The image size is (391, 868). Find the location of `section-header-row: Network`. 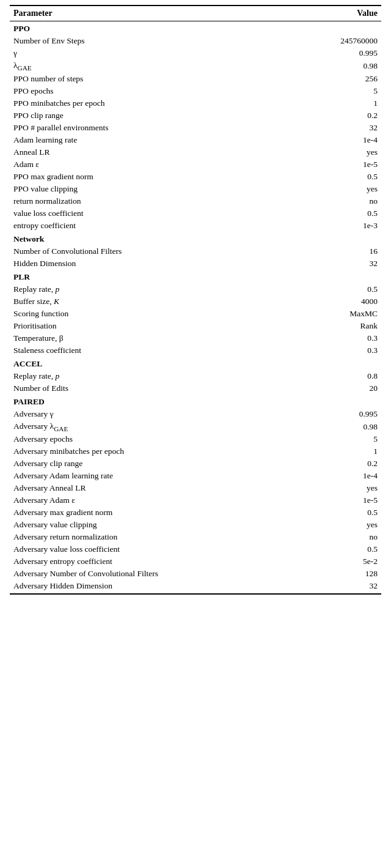

section-header-row: Network is located at coordinates (196, 239).